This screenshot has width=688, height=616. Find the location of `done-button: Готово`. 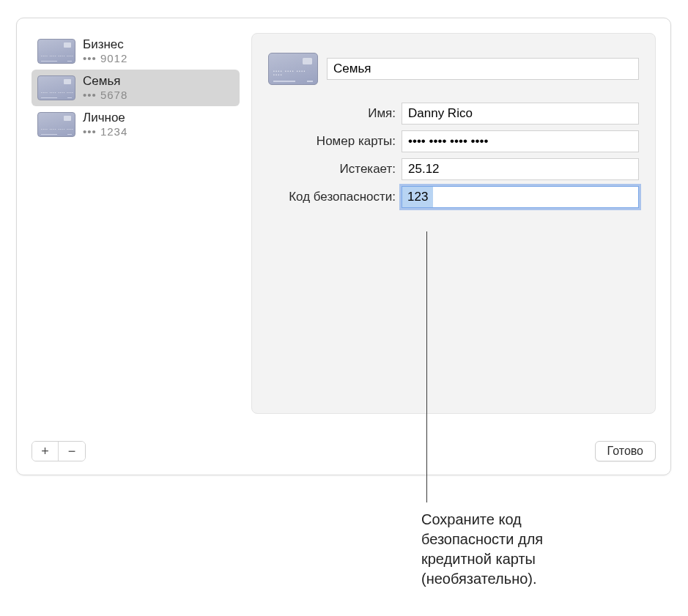

done-button: Готово is located at coordinates (626, 451).